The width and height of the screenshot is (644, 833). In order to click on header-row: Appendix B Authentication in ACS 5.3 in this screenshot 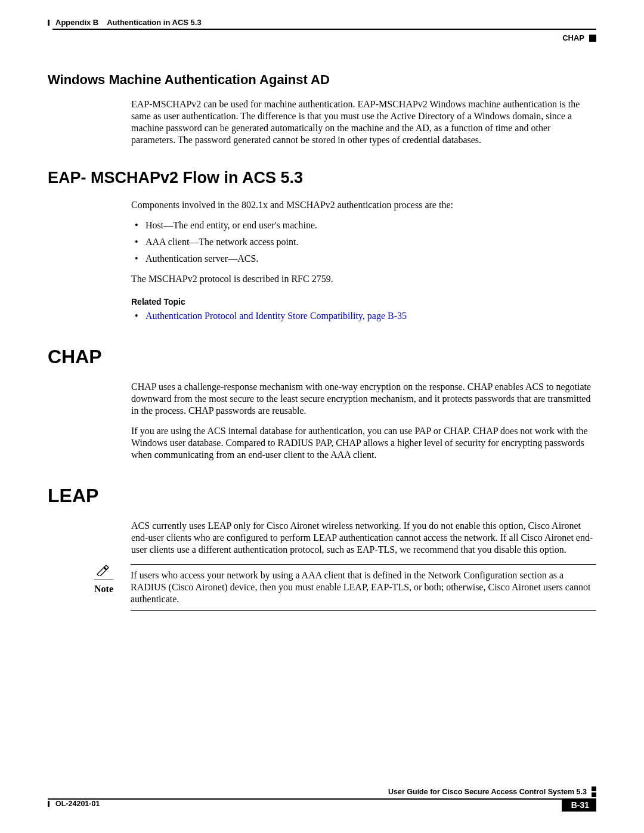, I will do `click(322, 23)`.